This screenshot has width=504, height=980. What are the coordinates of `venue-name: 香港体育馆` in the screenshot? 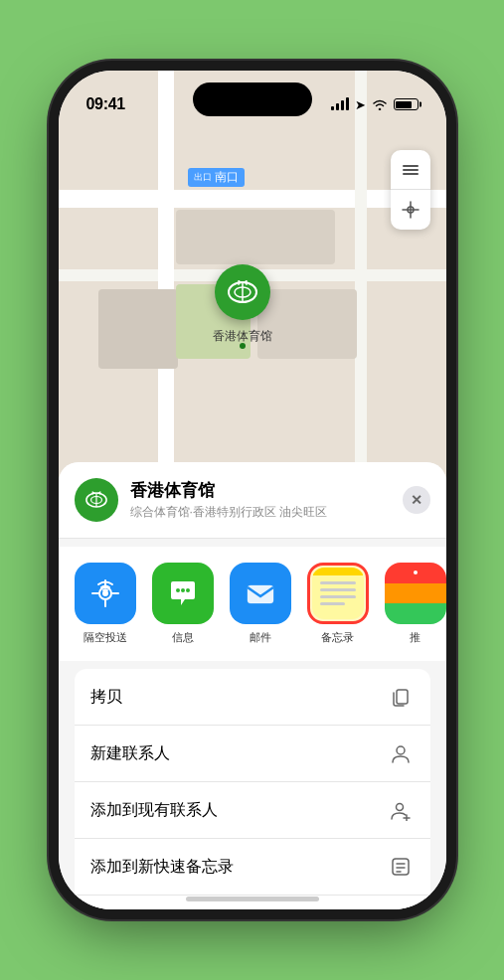 It's located at (260, 491).